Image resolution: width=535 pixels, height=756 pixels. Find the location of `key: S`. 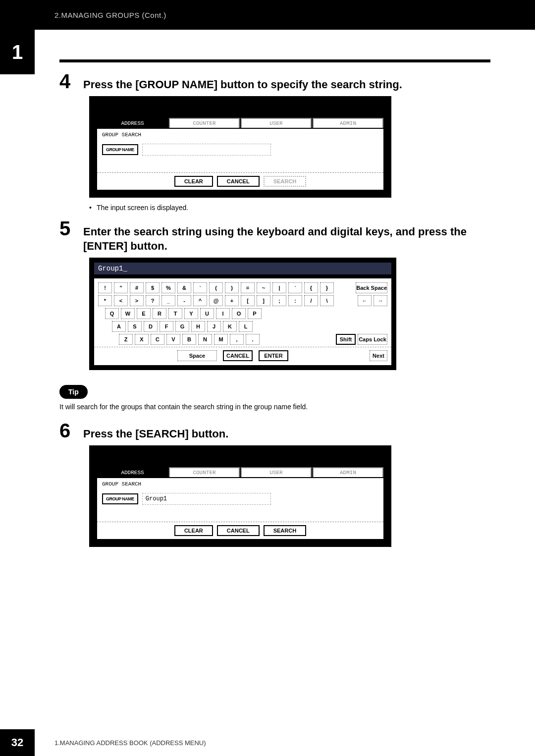

key: S is located at coordinates (135, 326).